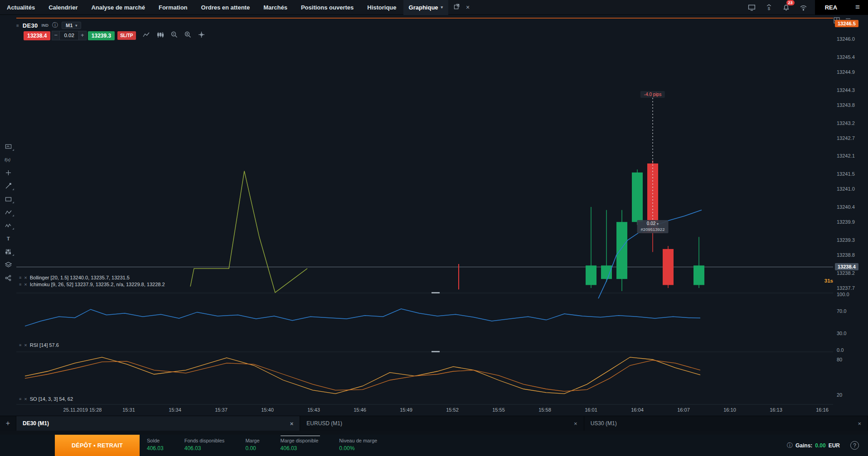 The height and width of the screenshot is (456, 868). Describe the element at coordinates (847, 267) in the screenshot. I see `current-price-badge: 13238.4` at that location.